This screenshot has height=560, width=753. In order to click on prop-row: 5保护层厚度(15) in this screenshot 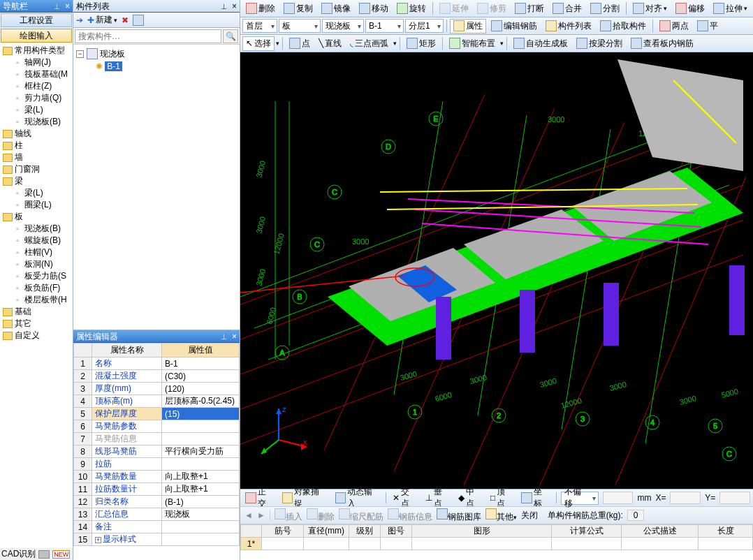, I will do `click(156, 414)`.